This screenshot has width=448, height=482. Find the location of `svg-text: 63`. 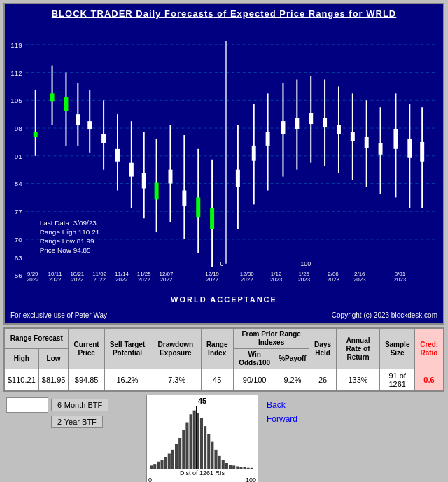

svg-text: 63 is located at coordinates (19, 257).